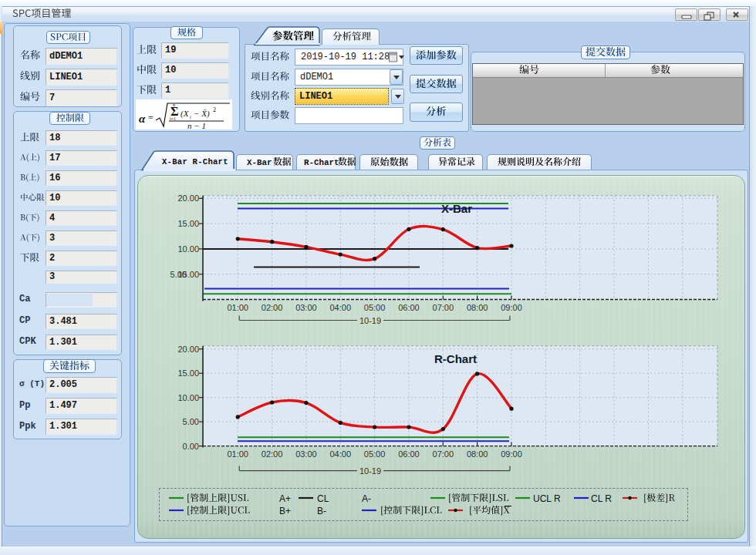 This screenshot has height=555, width=756. Describe the element at coordinates (197, 125) in the screenshot. I see `svg-text: n − 1` at that location.